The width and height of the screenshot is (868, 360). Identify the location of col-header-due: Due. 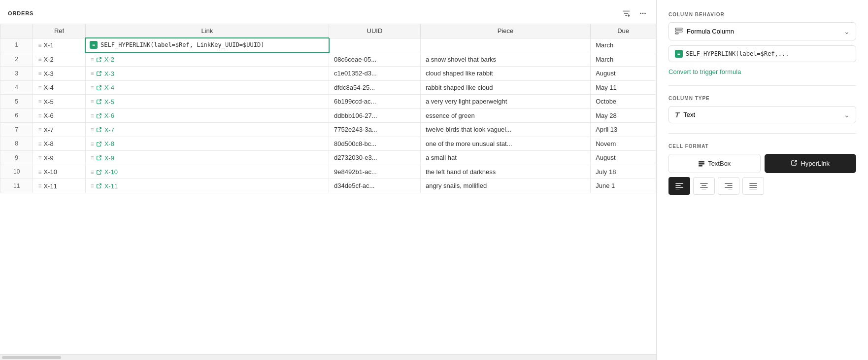
(624, 32).